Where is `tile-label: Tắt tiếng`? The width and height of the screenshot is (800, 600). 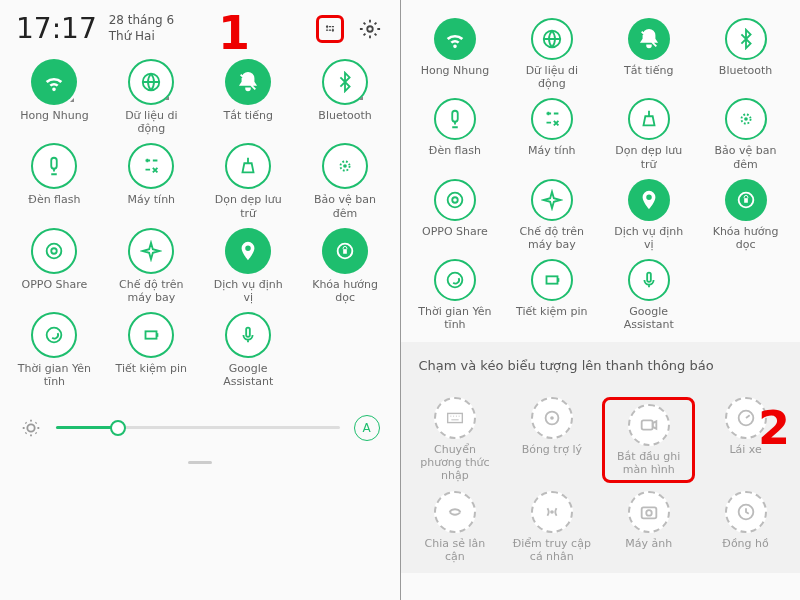 tile-label: Tắt tiếng is located at coordinates (648, 70).